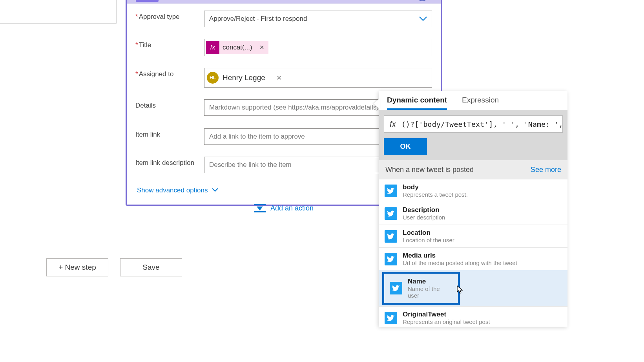 Image resolution: width=644 pixels, height=362 pixels. I want to click on item-title: Name, so click(430, 282).